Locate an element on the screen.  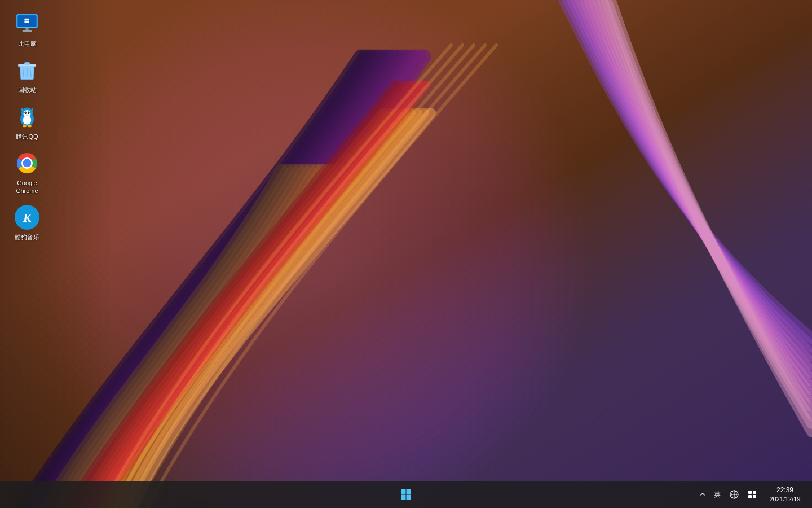
computer-icon is located at coordinates (27, 24).